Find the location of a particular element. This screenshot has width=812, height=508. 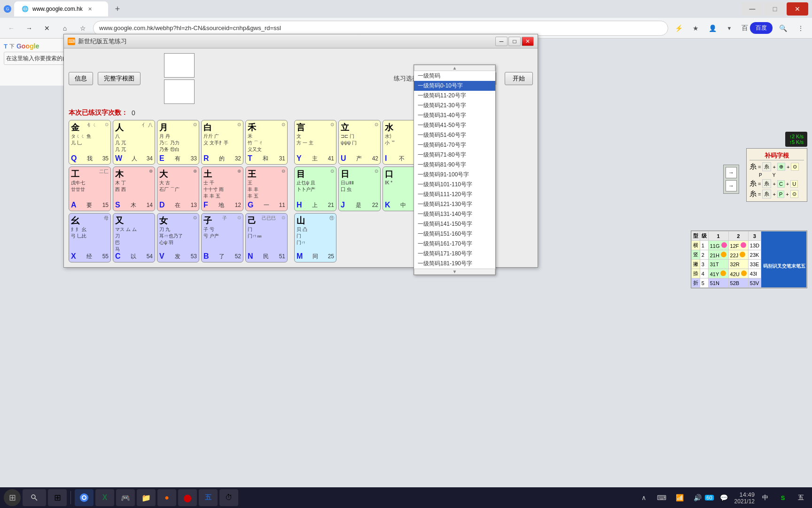

key-U: 立 ⊙ ⊐⊏ 门 ψψψ 门 U 产 42 is located at coordinates (359, 142).